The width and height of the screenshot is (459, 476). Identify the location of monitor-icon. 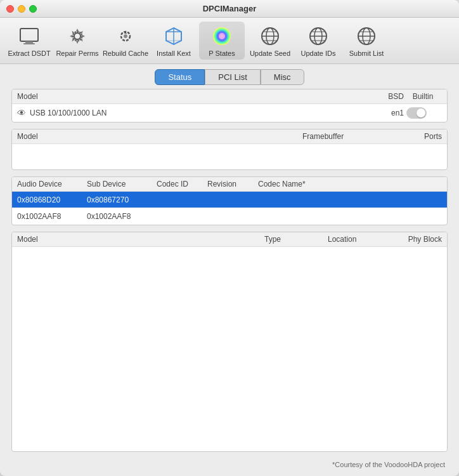
(29, 36).